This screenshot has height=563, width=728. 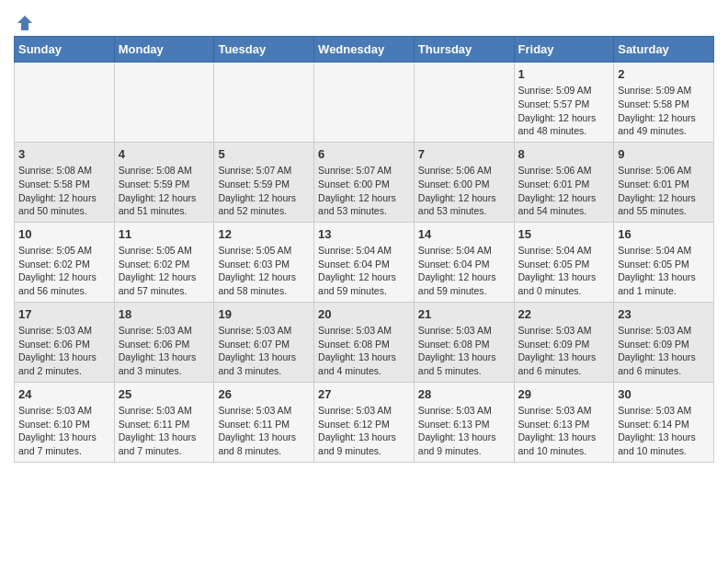 I want to click on day-info: Sunset: 6:08 PM, so click(x=464, y=344).